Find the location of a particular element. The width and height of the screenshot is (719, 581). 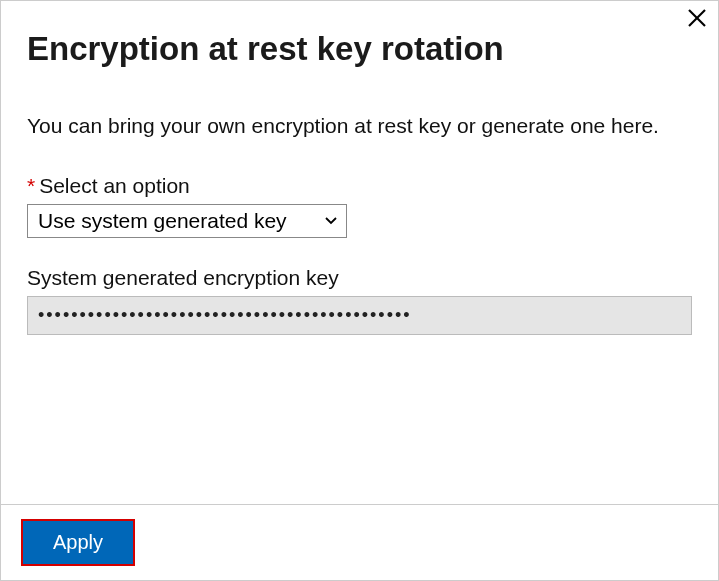

dialog-footer: Apply is located at coordinates (360, 542).